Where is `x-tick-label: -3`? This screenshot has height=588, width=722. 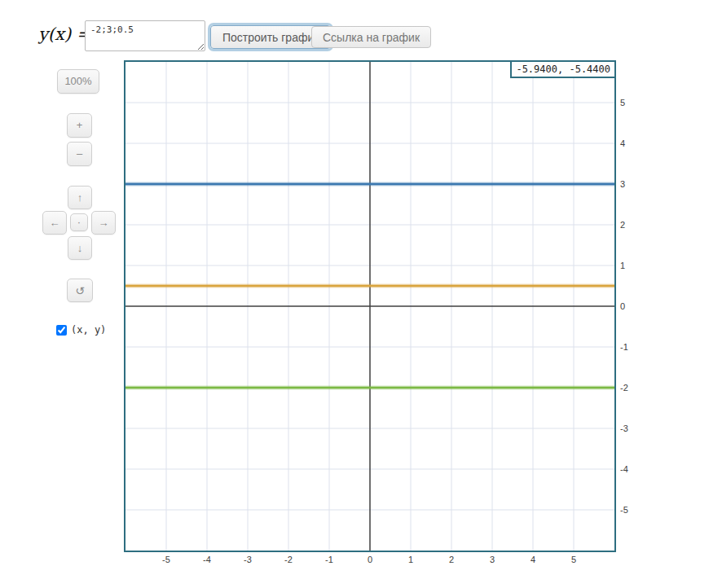 x-tick-label: -3 is located at coordinates (248, 559).